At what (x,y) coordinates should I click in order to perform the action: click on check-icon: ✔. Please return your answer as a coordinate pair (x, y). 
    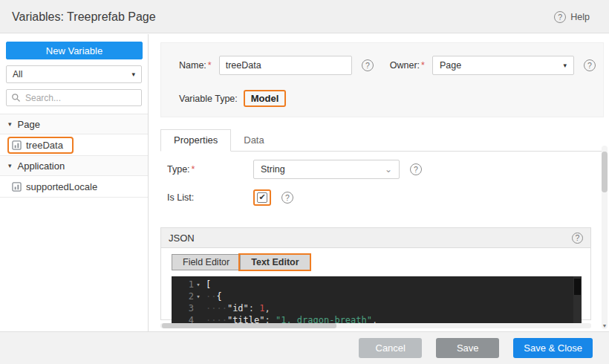
    Looking at the image, I should click on (261, 198).